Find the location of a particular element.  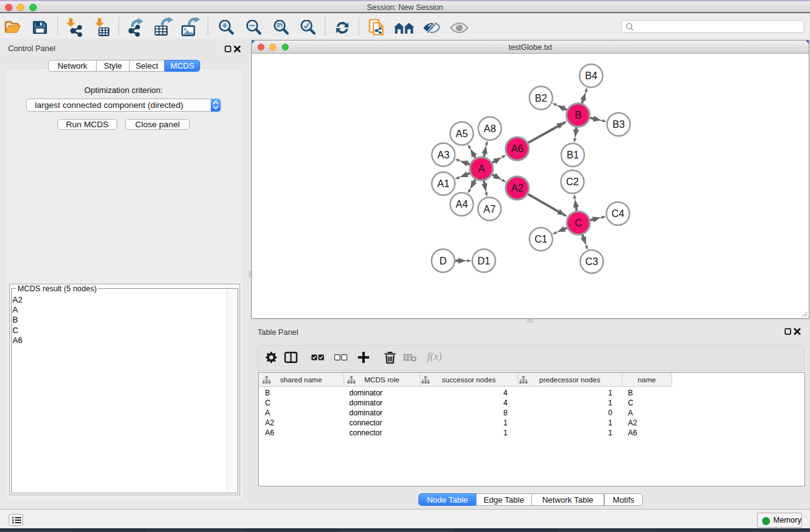

svg-text: A2 is located at coordinates (518, 188).